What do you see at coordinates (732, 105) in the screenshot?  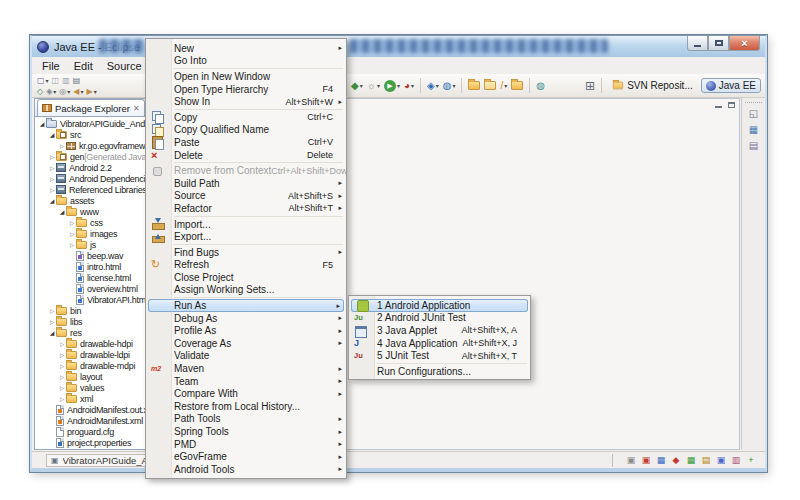 I see `maximize-view-icon` at bounding box center [732, 105].